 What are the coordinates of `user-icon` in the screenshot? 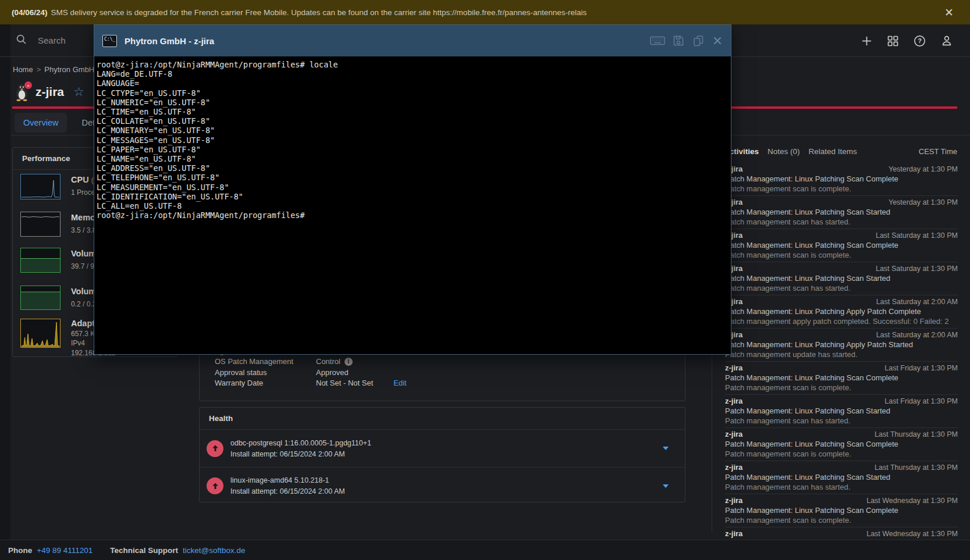 It's located at (947, 41).